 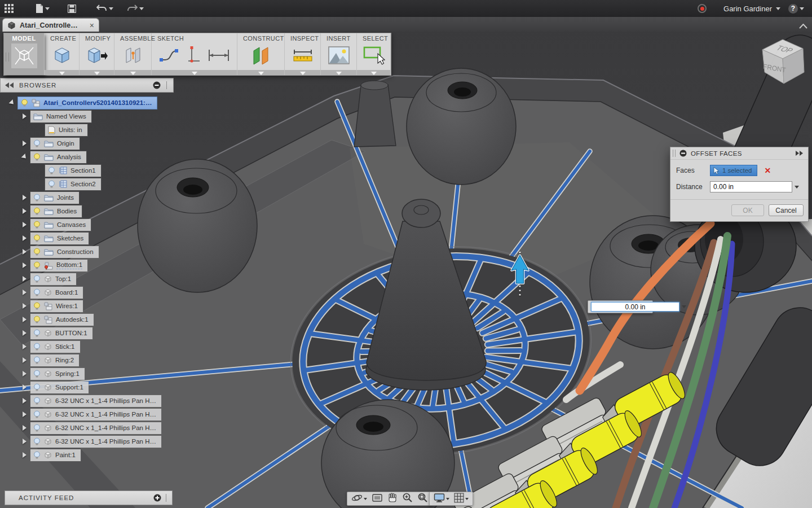 I want to click on sketch-spline-icon, so click(x=169, y=56).